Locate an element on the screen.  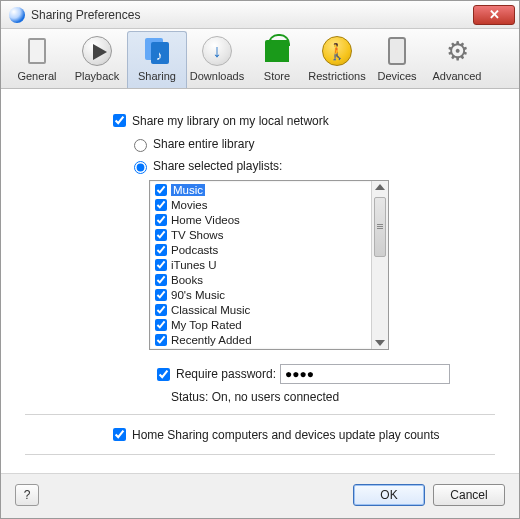
playlist-item-label: TV Shows is located at coordinates (197, 235).